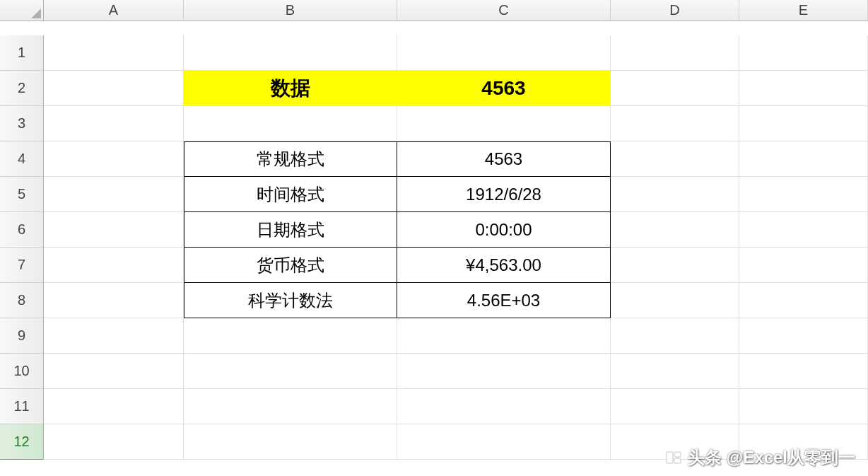 This screenshot has width=868, height=476. Describe the element at coordinates (504, 407) in the screenshot. I see `cell-c11` at that location.